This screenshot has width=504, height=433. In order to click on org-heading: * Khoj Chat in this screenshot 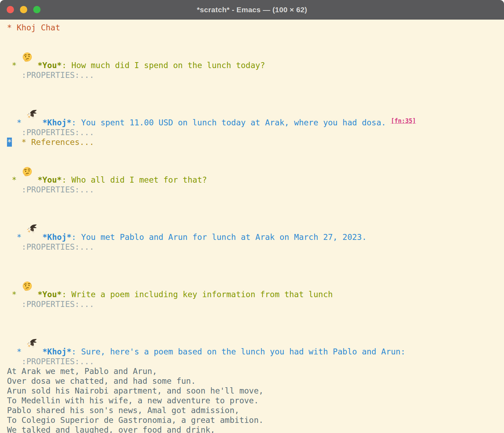, I will do `click(34, 28)`.